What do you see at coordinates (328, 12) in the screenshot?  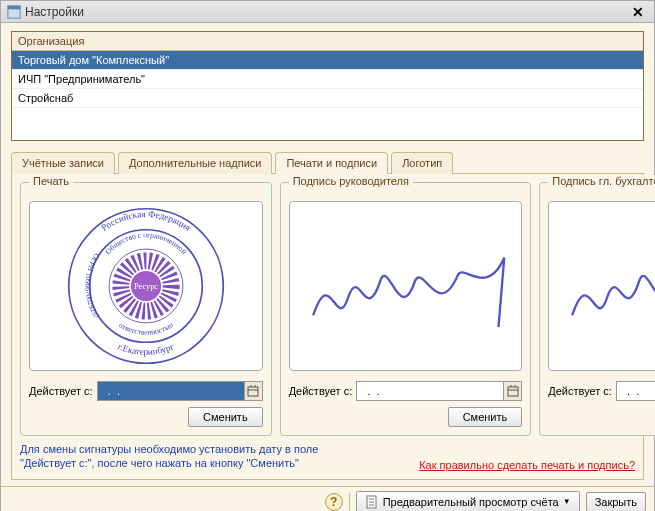 I see `title-bar: Настройки ✕` at bounding box center [328, 12].